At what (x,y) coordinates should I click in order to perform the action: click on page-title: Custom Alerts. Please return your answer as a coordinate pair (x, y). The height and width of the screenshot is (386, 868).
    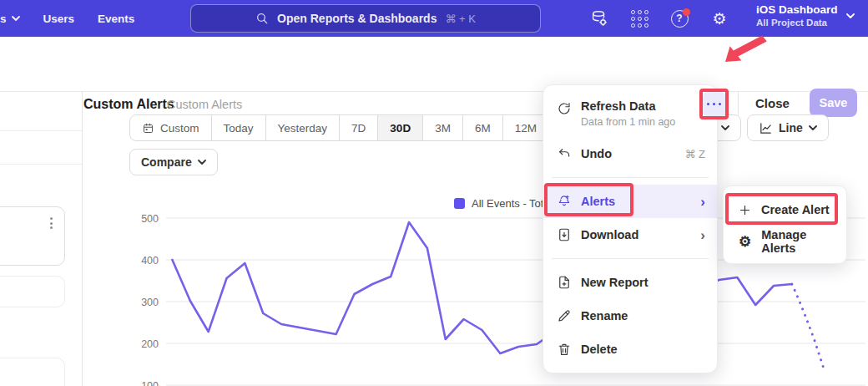
    Looking at the image, I should click on (129, 104).